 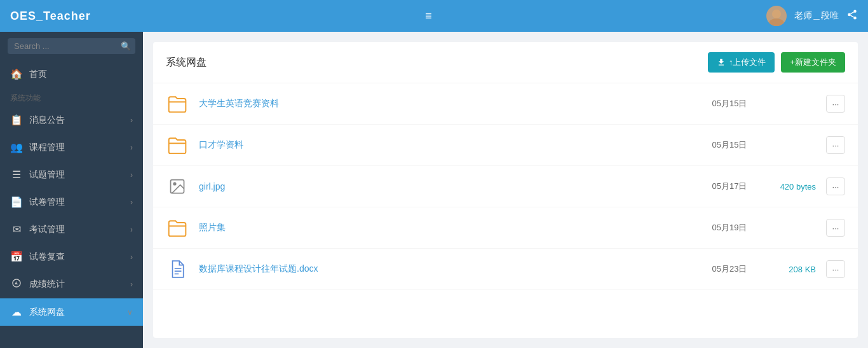 What do you see at coordinates (71, 229) in the screenshot?
I see `sidebar-item-exam: ✉ 考试管理 ›` at bounding box center [71, 229].